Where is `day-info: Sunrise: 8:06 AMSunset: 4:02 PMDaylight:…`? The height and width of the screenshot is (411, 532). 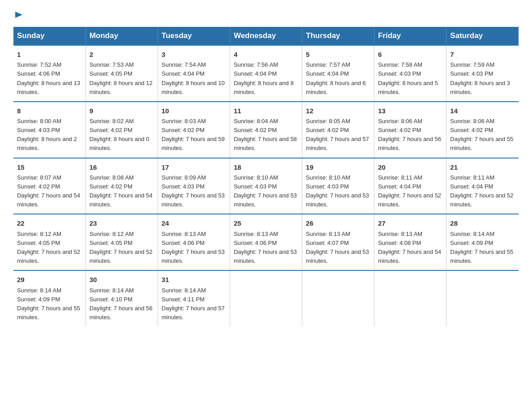 day-info: Sunrise: 8:06 AMSunset: 4:02 PMDaylight:… is located at coordinates (410, 135).